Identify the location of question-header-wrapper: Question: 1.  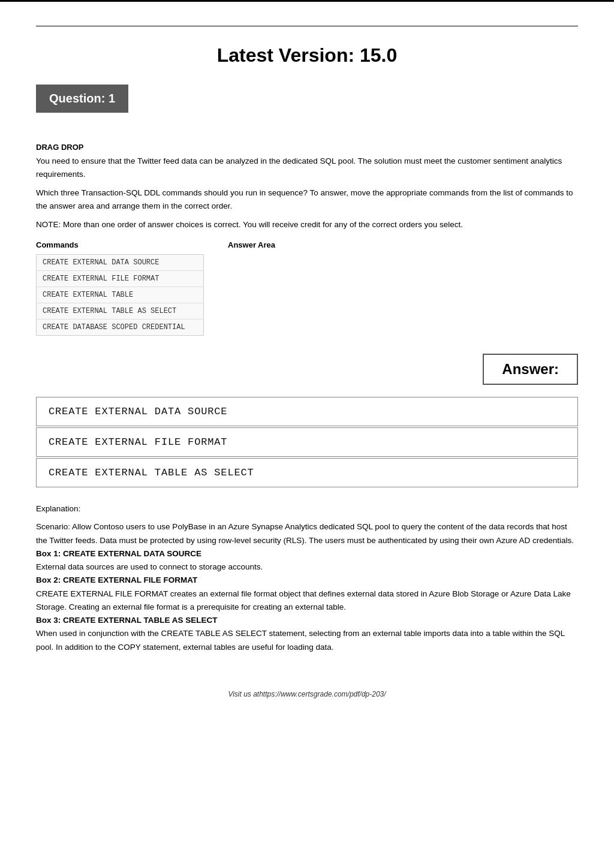
(307, 106).